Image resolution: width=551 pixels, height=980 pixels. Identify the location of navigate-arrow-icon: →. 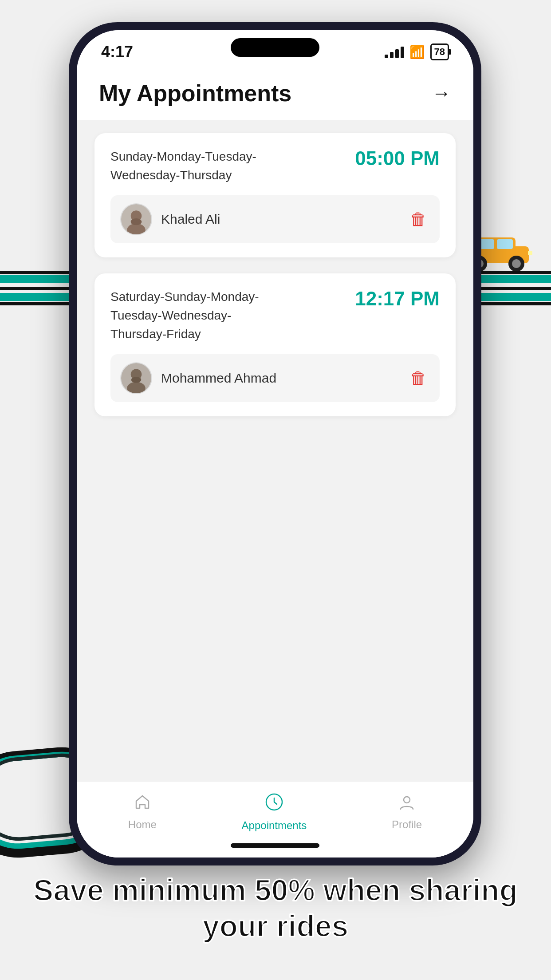
(441, 93).